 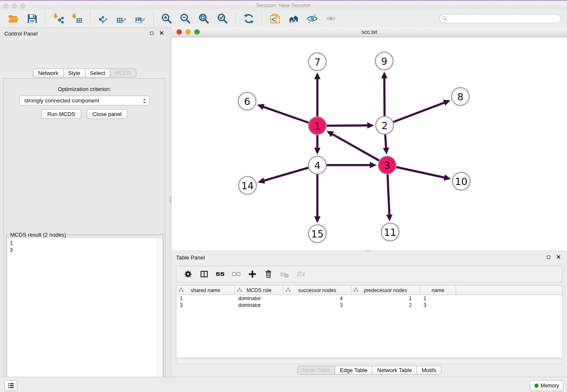 I want to click on zoom-in-button, so click(x=167, y=19).